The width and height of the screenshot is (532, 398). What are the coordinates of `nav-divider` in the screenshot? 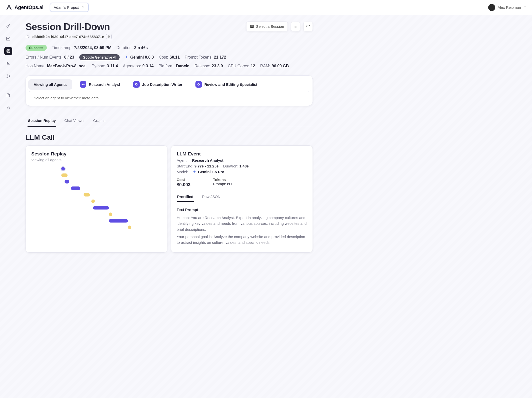 It's located at (8, 86).